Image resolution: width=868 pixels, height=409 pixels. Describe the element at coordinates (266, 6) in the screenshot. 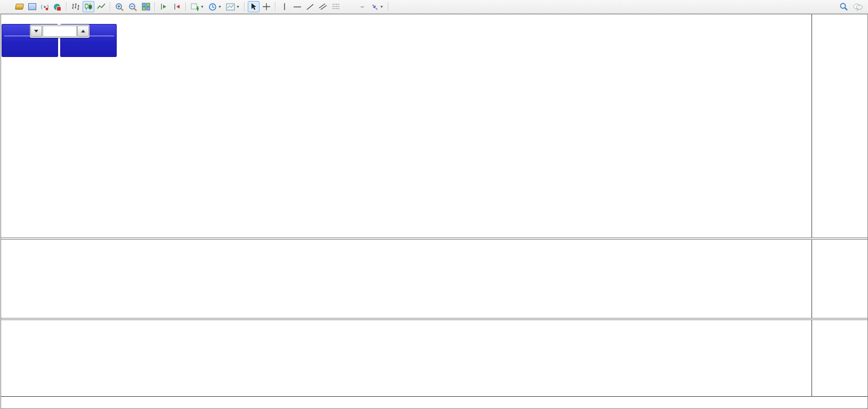

I see `crosshair-button` at that location.